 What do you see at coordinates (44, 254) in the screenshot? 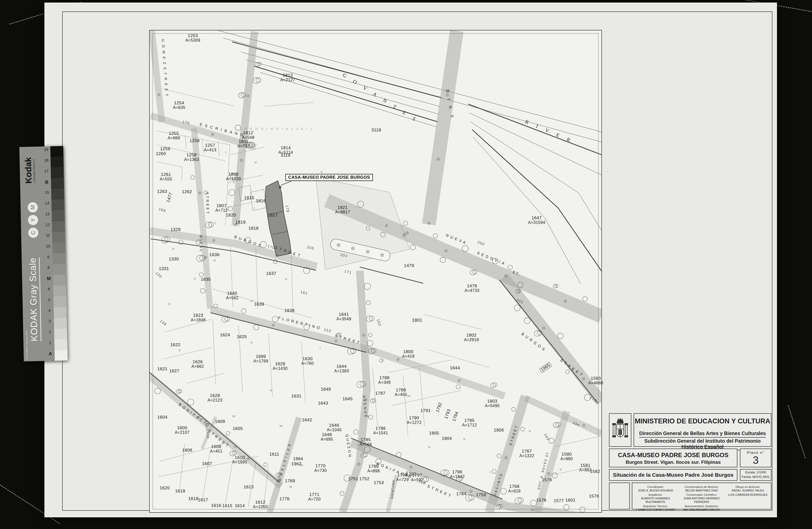
I see `kodak-strip-face: © The Tiffen Company, 2000 KODAK Gray Sc…` at bounding box center [44, 254].